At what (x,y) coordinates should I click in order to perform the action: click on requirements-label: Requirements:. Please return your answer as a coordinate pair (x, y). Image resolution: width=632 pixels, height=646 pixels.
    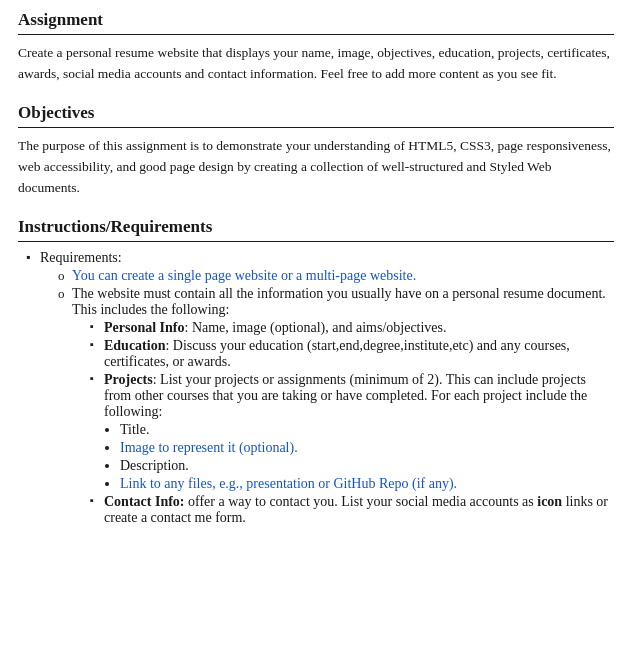
    Looking at the image, I should click on (81, 258).